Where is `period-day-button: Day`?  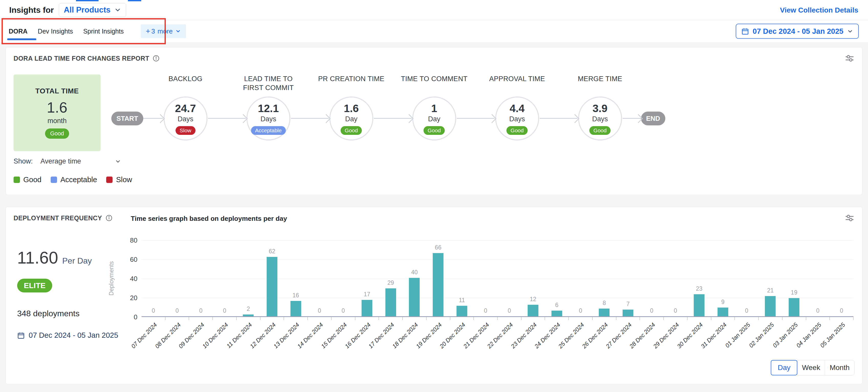 period-day-button: Day is located at coordinates (784, 368).